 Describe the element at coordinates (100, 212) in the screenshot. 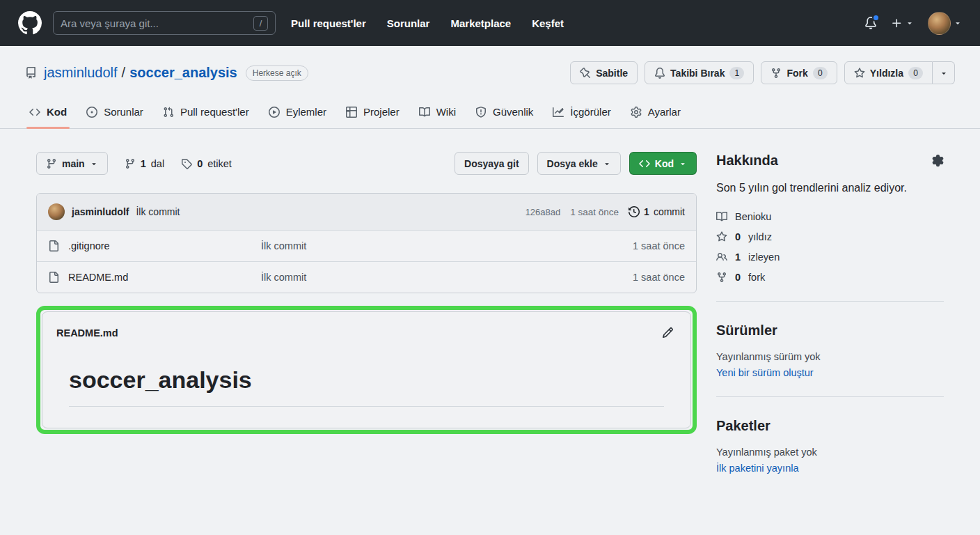

I see `commit-author-link: jasminludolf` at that location.